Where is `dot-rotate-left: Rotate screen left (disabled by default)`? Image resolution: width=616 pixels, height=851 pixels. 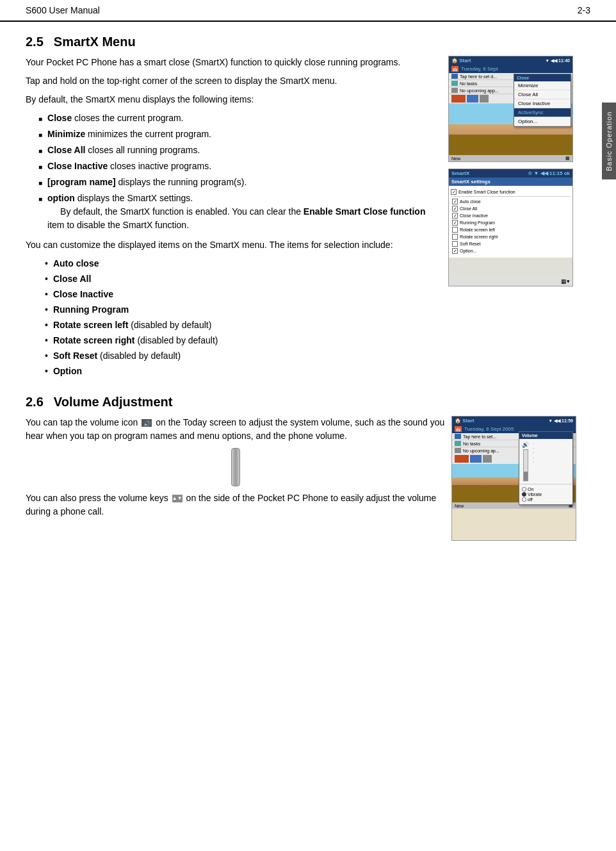 dot-rotate-left: Rotate screen left (disabled by default) is located at coordinates (243, 326).